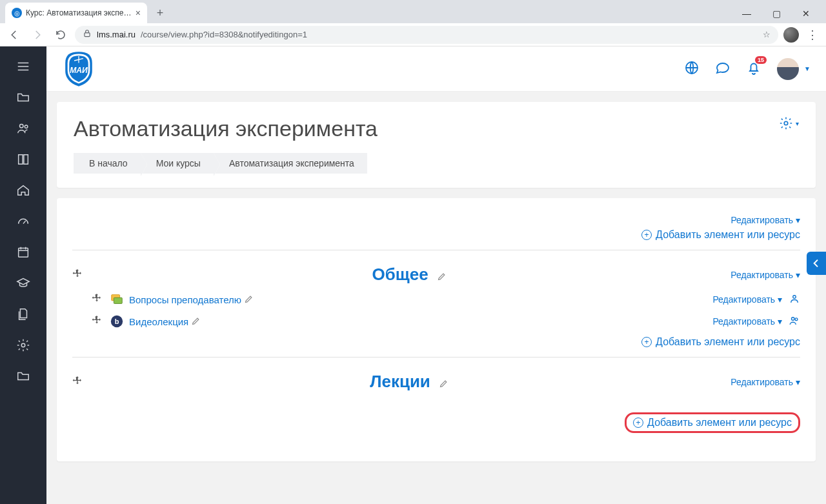 The image size is (826, 504). What do you see at coordinates (791, 35) in the screenshot?
I see `browser-profile-avatar` at bounding box center [791, 35].